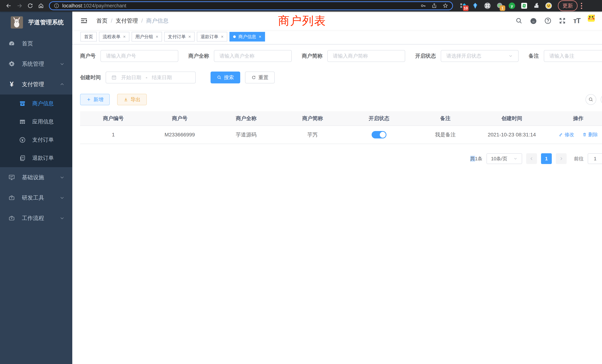 The width and height of the screenshot is (602, 364). Describe the element at coordinates (88, 37) in the screenshot. I see `tab-home: 首页` at that location.